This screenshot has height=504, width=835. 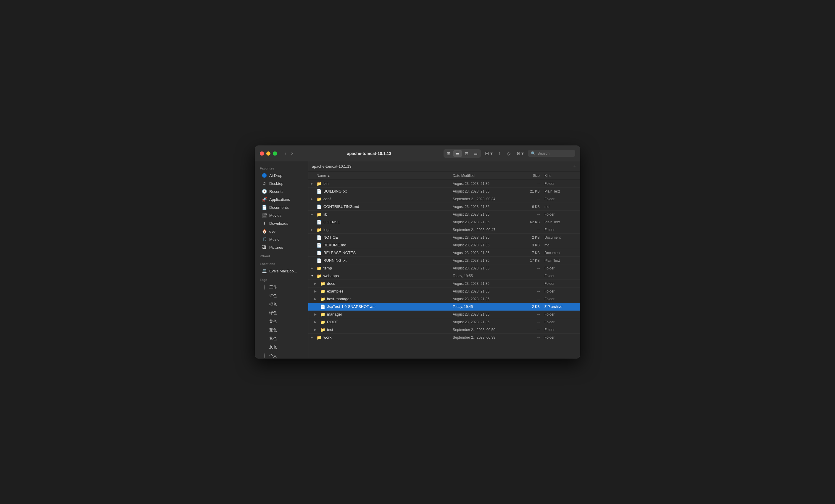 I want to click on col-header-name: Name ▲, so click(x=381, y=176).